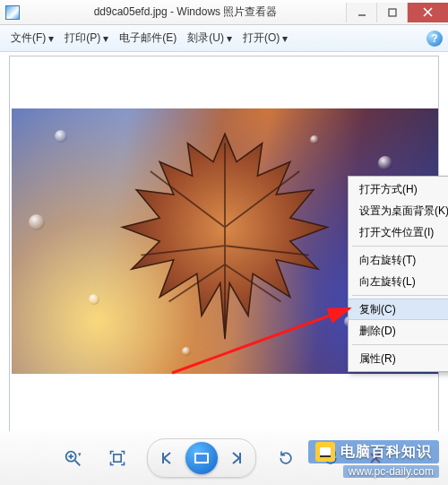  What do you see at coordinates (148, 38) in the screenshot?
I see `menu-email: 电子邮件(E)` at bounding box center [148, 38].